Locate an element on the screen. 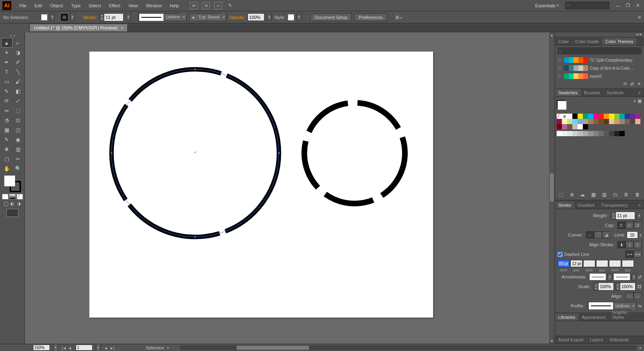  draw-inside-icon: ◑ is located at coordinates (19, 204).